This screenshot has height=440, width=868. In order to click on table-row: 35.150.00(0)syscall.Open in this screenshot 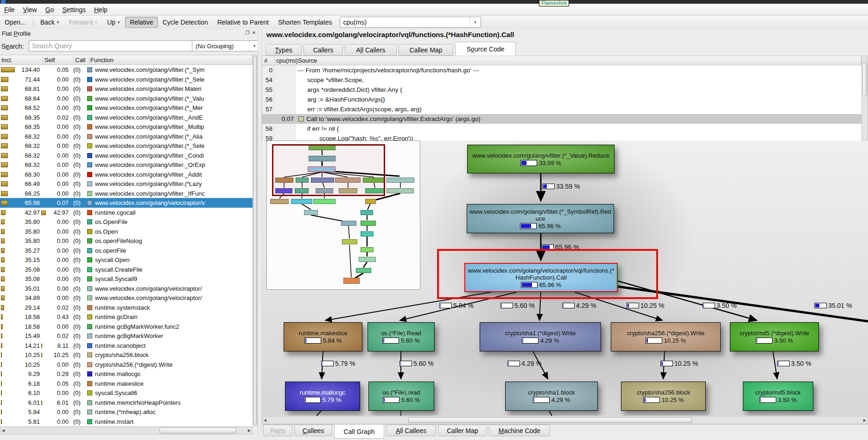, I will do `click(126, 260)`.